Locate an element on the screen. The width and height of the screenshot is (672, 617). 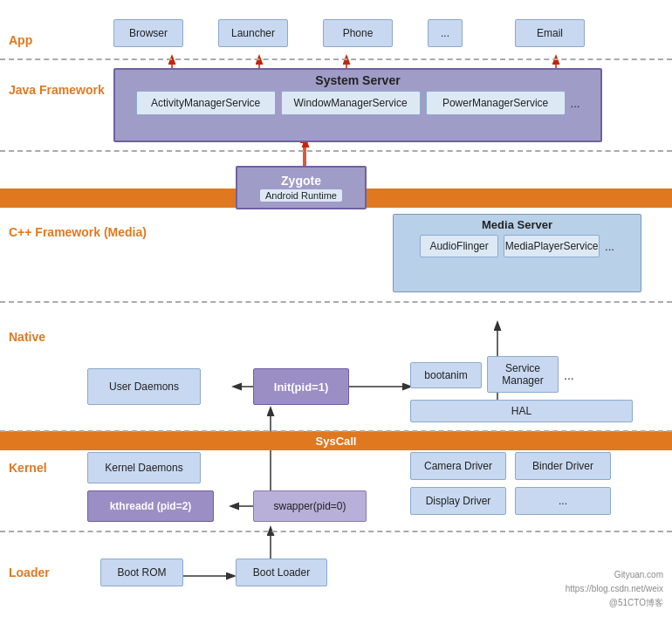
watermark: Gityuan.com https://blog.csdn.net/weix @… is located at coordinates (614, 589).